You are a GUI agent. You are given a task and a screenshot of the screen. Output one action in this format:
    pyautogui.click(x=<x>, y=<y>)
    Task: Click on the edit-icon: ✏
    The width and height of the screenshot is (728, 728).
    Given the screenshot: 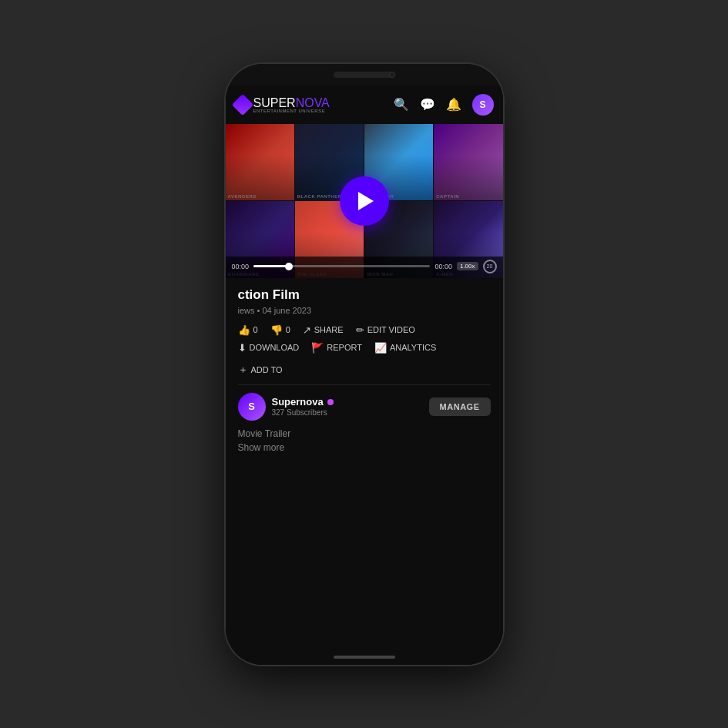 What is the action you would take?
    pyautogui.click(x=361, y=330)
    